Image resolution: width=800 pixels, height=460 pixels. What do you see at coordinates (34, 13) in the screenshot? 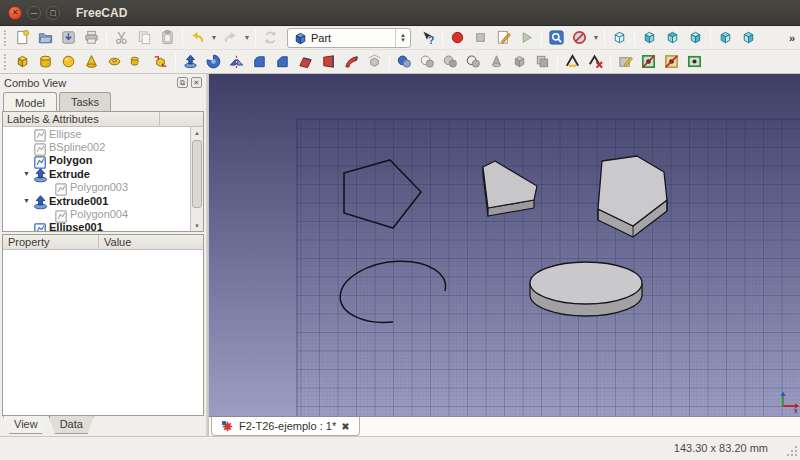
I see `window-minimize-button: —` at bounding box center [34, 13].